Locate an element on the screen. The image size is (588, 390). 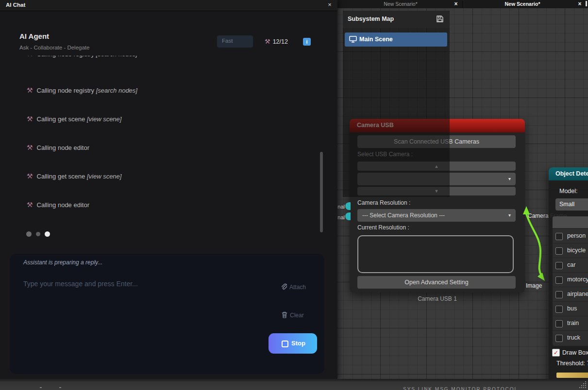
open-advanced-setting-button: Open Advanced Setting is located at coordinates (437, 282).